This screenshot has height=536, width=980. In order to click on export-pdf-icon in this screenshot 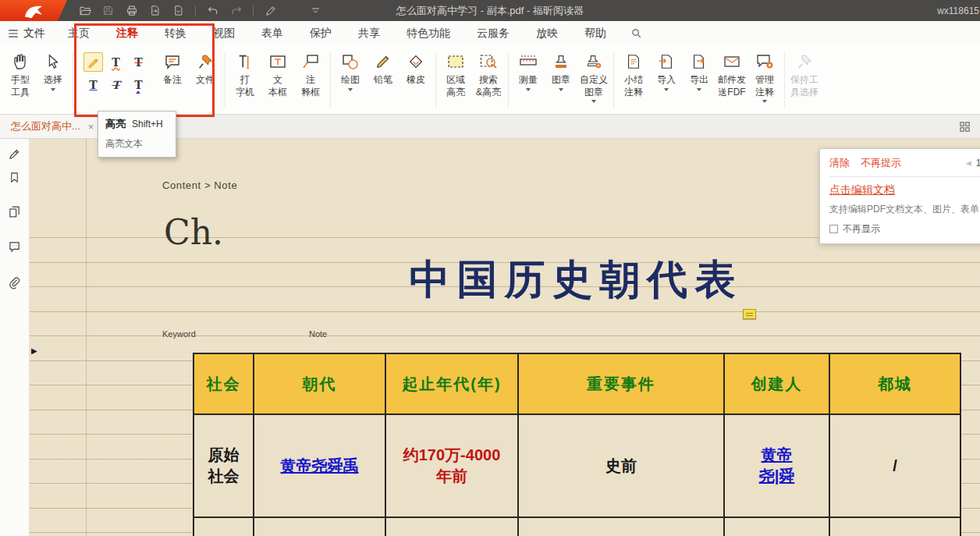, I will do `click(154, 11)`.